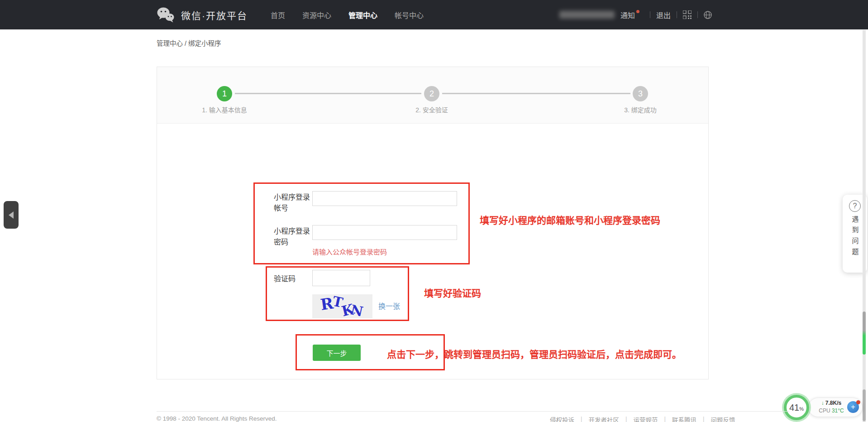 The height and width of the screenshot is (422, 868). What do you see at coordinates (217, 418) in the screenshot?
I see `footer-copyright: © 1998 - 2020 Tencent. All Rights Reserv…` at bounding box center [217, 418].